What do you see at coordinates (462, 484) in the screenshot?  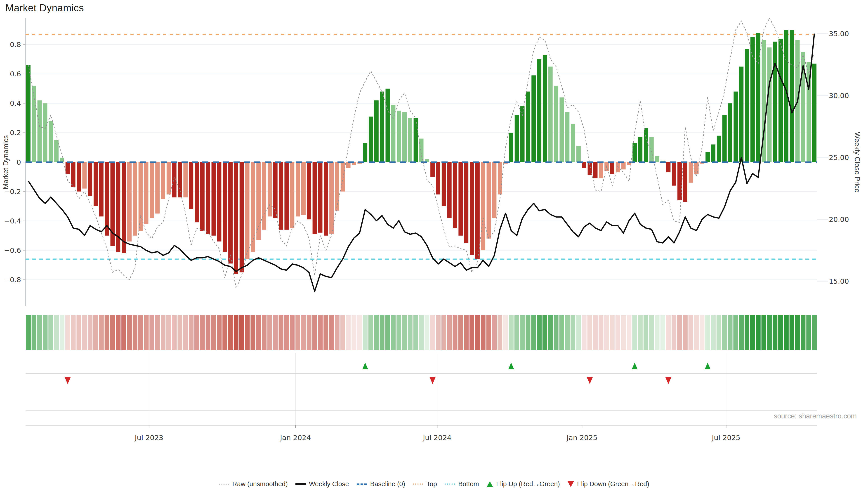 I see `legend-item-bottom: Bottom` at bounding box center [462, 484].